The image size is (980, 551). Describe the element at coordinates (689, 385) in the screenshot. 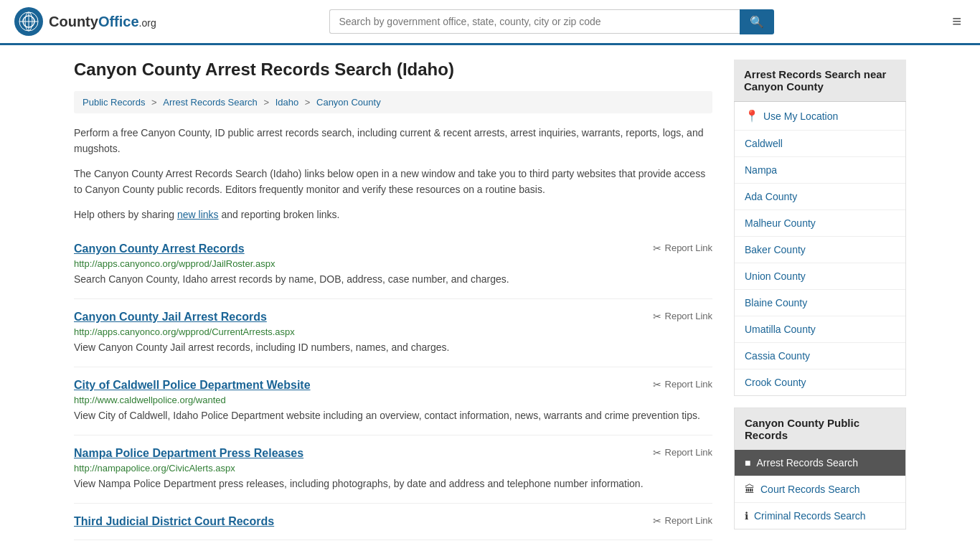

I see `report-label-2: Report Link` at that location.